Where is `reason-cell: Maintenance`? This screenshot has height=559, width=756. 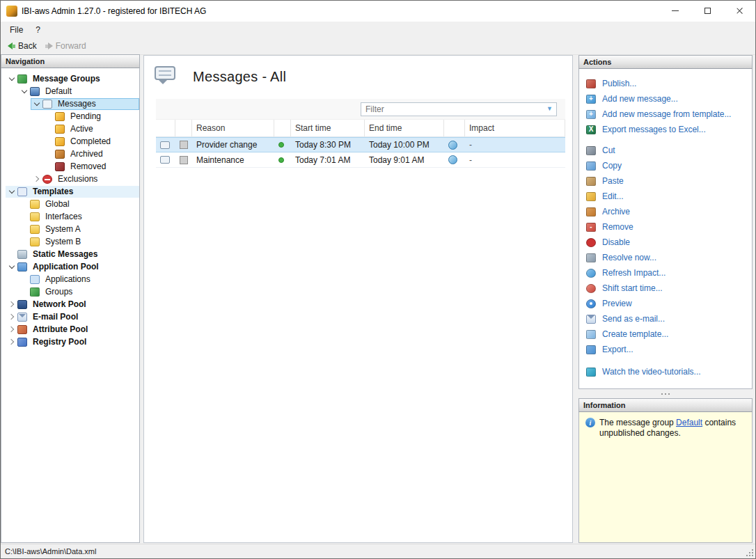 reason-cell: Maintenance is located at coordinates (233, 160).